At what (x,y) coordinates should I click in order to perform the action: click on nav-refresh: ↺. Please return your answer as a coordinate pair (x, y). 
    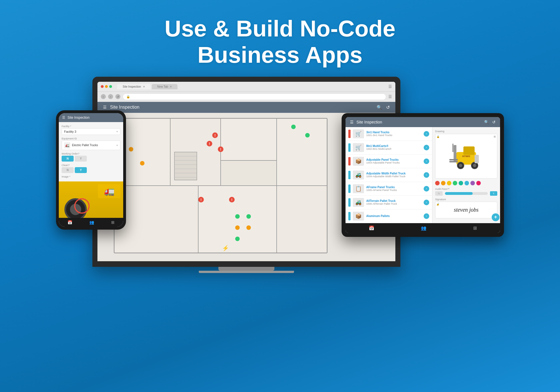
    Looking at the image, I should click on (118, 97).